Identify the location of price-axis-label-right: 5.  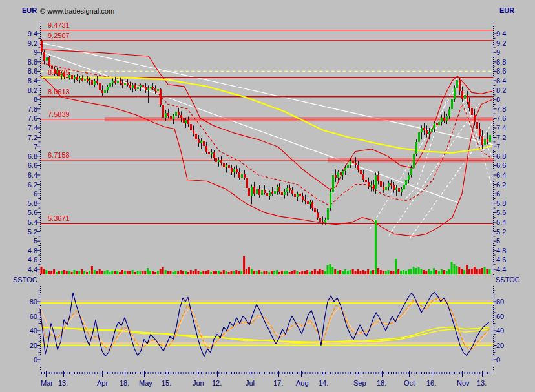
(498, 242).